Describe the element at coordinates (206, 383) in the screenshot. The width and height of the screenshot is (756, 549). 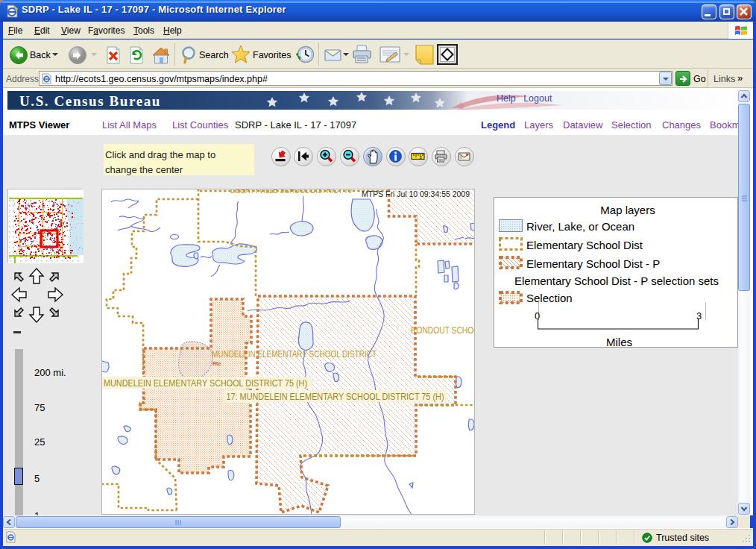
I see `svg-text:MUNDELEIN ELEMENTARY SCHOOL DI: MUNDELEIN ELEMENTARY SCHOOL DISTRICT 75 …` at that location.